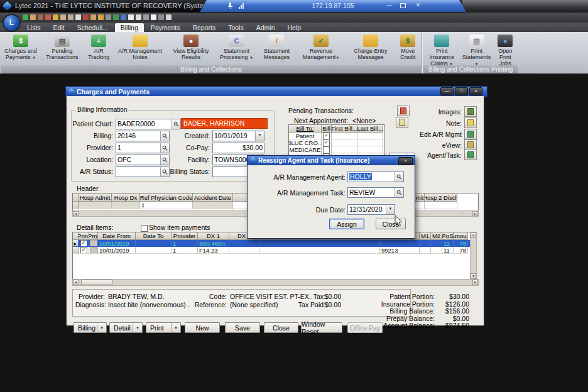 The height and width of the screenshot is (392, 588). I want to click on patient-chart-field: BADER0000, so click(148, 124).